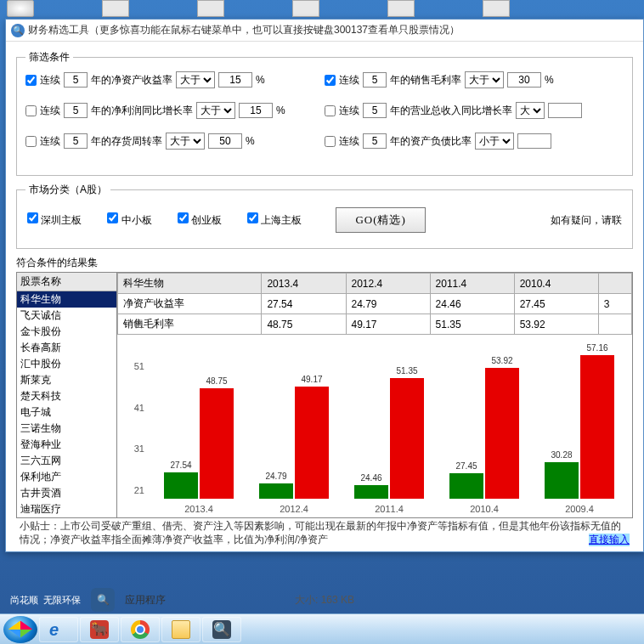 The width and height of the screenshot is (644, 644). What do you see at coordinates (371, 492) in the screenshot?
I see `chart-bar: 24.46` at bounding box center [371, 492].